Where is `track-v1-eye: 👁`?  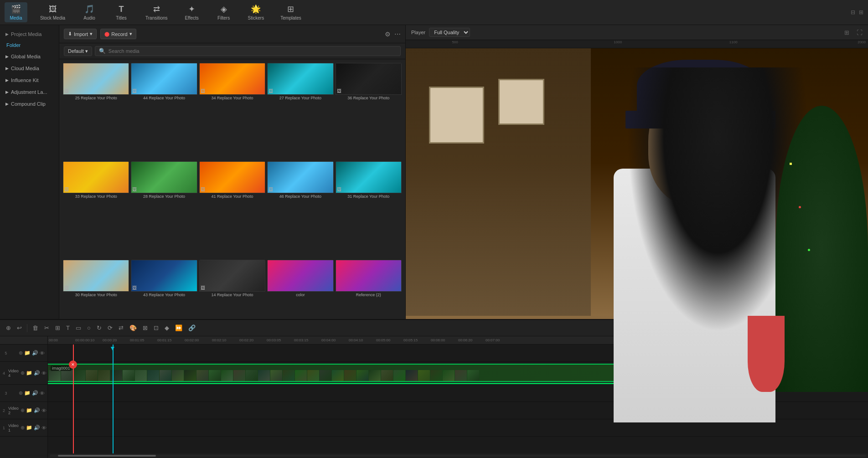 track-v1-eye: 👁 is located at coordinates (44, 428).